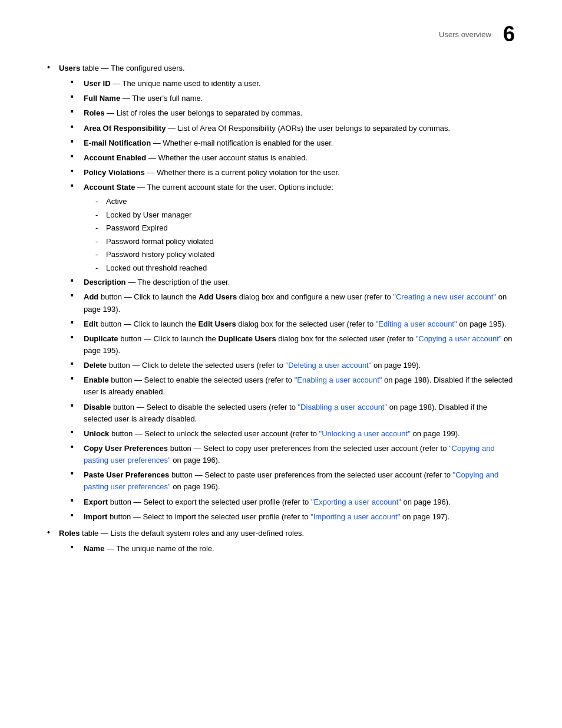  Describe the element at coordinates (293, 173) in the screenshot. I see `field-policy-violations: Policy Violations — Whether there is a c…` at that location.